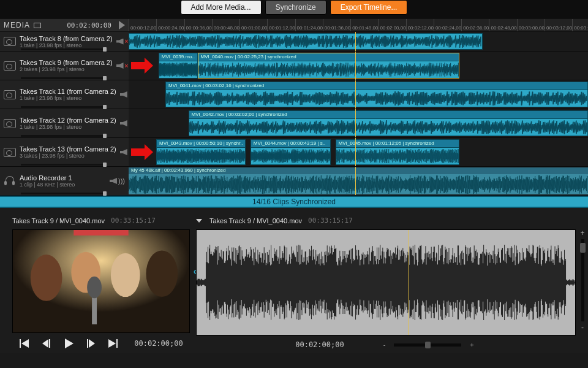  I want to click on video-clip: MVI_0044.mov | 00:00:43;19 | s.., so click(290, 152).